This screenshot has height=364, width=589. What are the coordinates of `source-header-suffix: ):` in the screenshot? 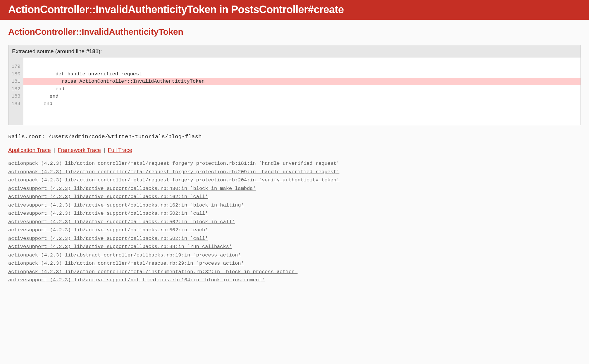 It's located at (100, 51).